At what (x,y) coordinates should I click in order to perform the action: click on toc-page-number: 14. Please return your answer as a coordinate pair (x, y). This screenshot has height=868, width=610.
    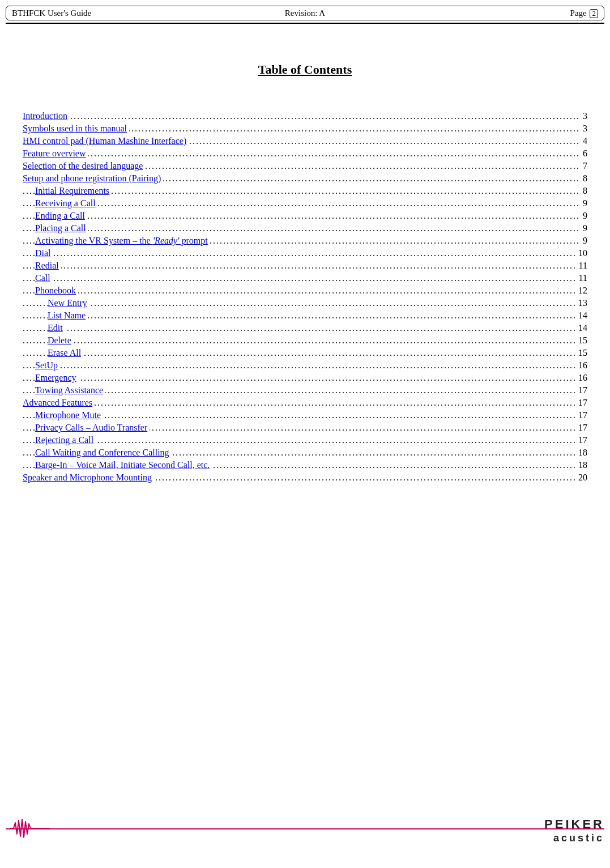
    Looking at the image, I should click on (582, 316).